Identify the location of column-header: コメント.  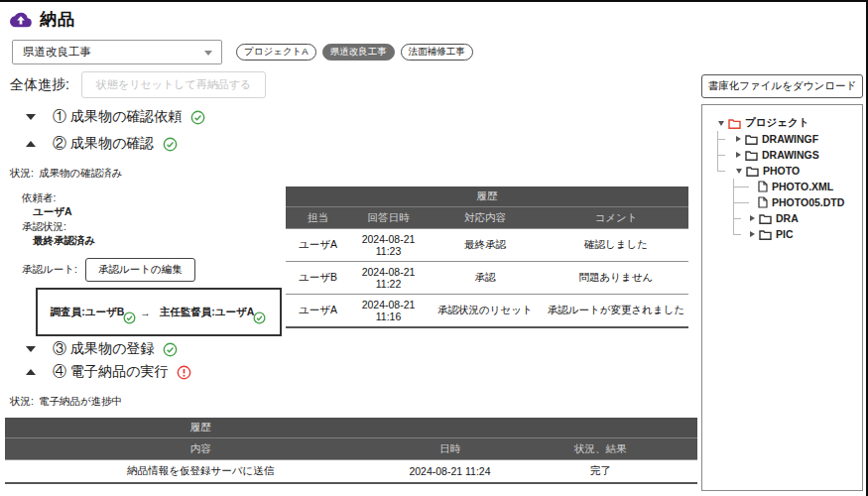
(616, 218).